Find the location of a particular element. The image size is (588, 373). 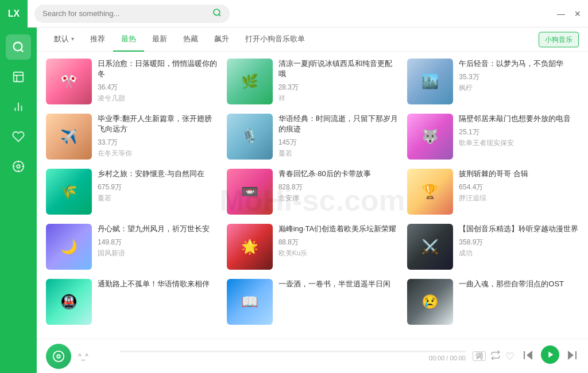

playlist-thumb-2: 🌿 is located at coordinates (250, 81).